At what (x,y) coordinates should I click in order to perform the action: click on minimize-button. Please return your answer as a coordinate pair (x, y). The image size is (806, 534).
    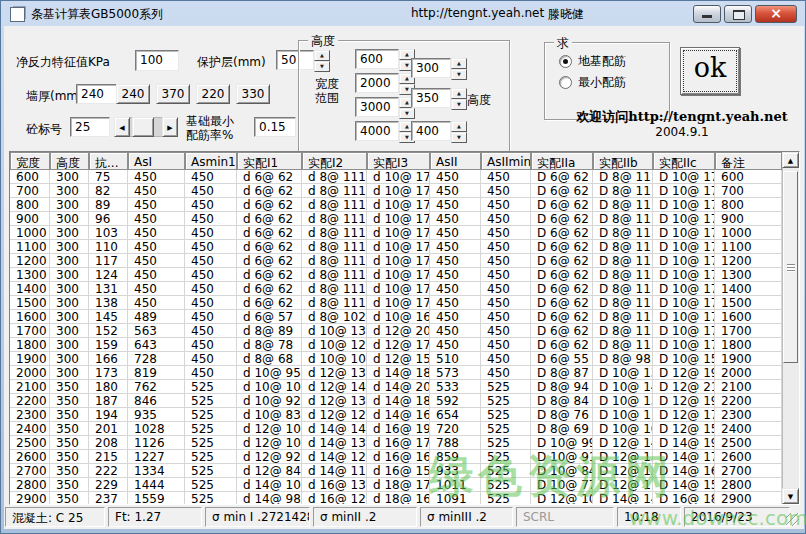
    Looking at the image, I should click on (707, 14).